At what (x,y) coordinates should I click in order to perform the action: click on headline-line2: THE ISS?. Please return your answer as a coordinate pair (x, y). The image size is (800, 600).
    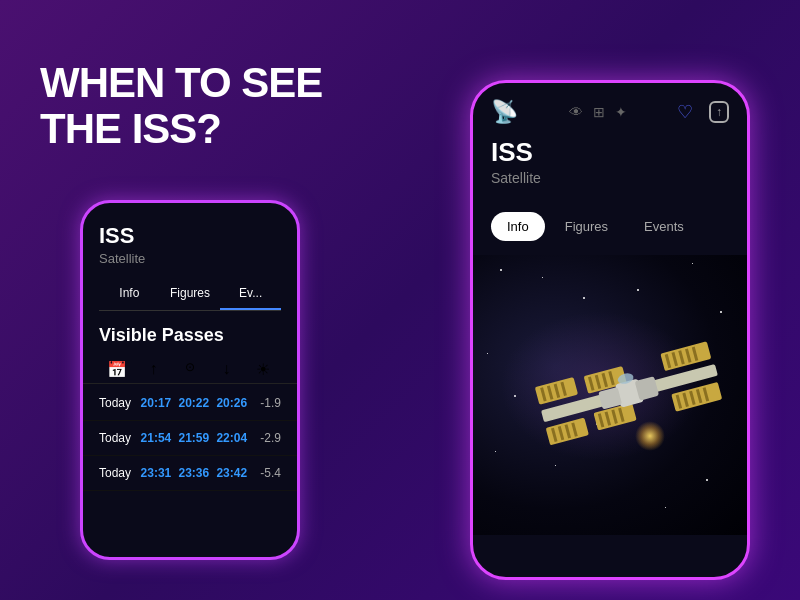
    Looking at the image, I should click on (181, 129).